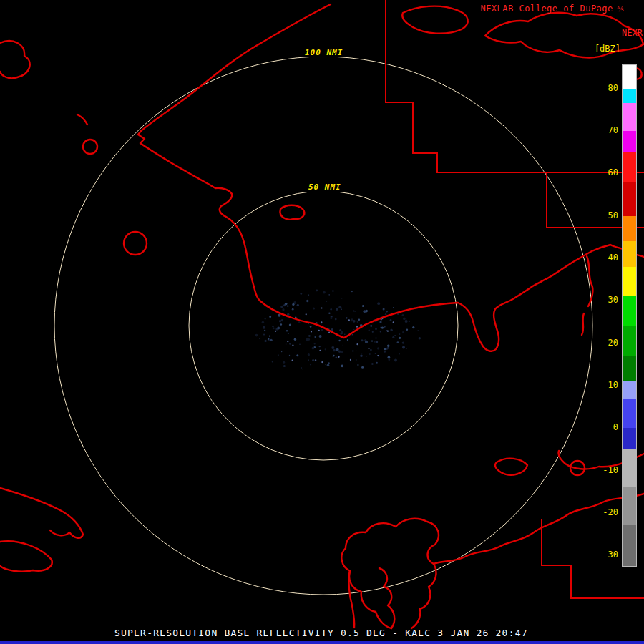 The height and width of the screenshot is (644, 644). Describe the element at coordinates (15, 59) in the screenshot. I see `island-west` at that location.